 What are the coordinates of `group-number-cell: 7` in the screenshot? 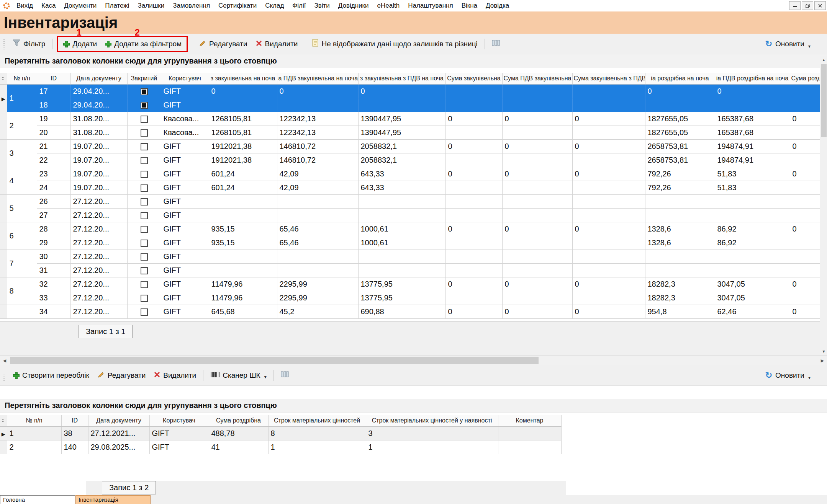 It's located at (22, 263).